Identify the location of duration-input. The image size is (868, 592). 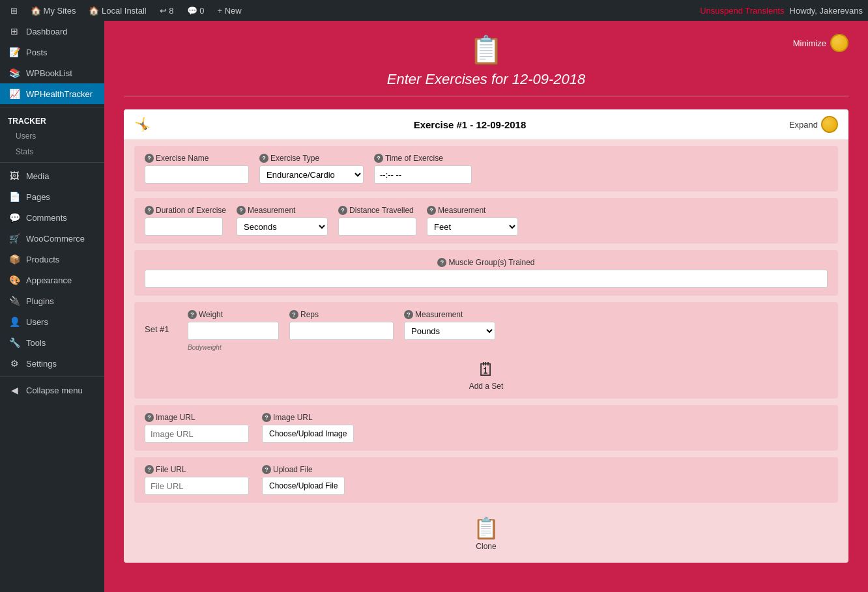
(184, 227).